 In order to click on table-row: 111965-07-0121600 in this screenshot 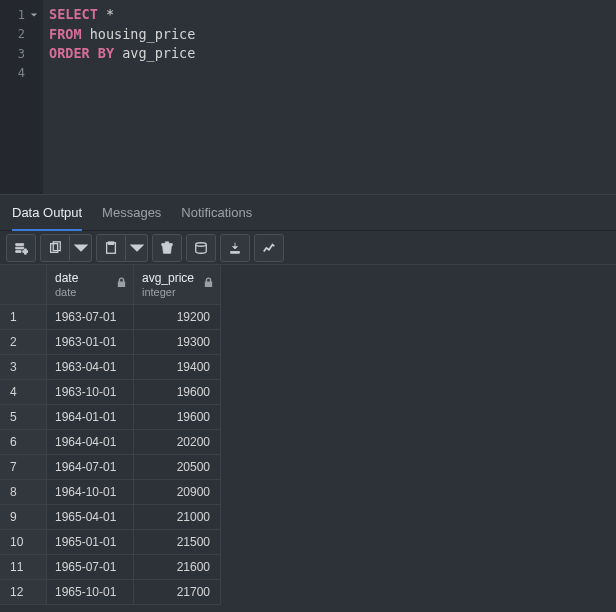, I will do `click(308, 568)`.